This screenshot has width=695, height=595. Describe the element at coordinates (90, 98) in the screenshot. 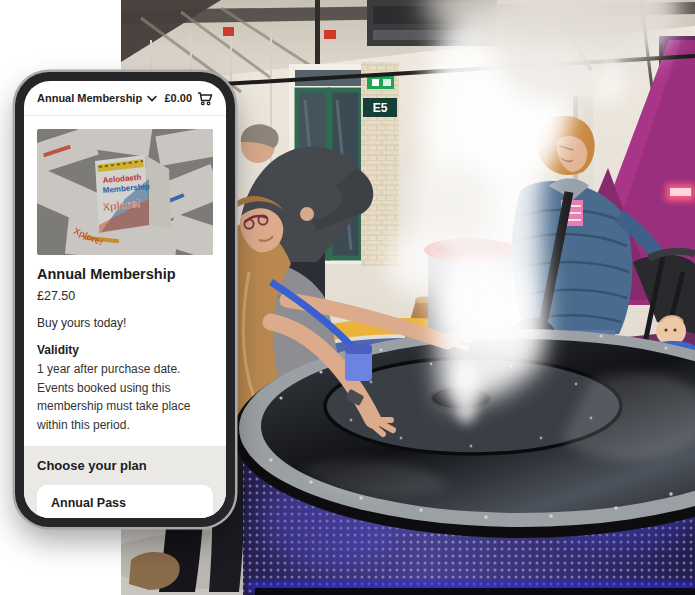

I see `product-selector-label: Annual Membership` at that location.